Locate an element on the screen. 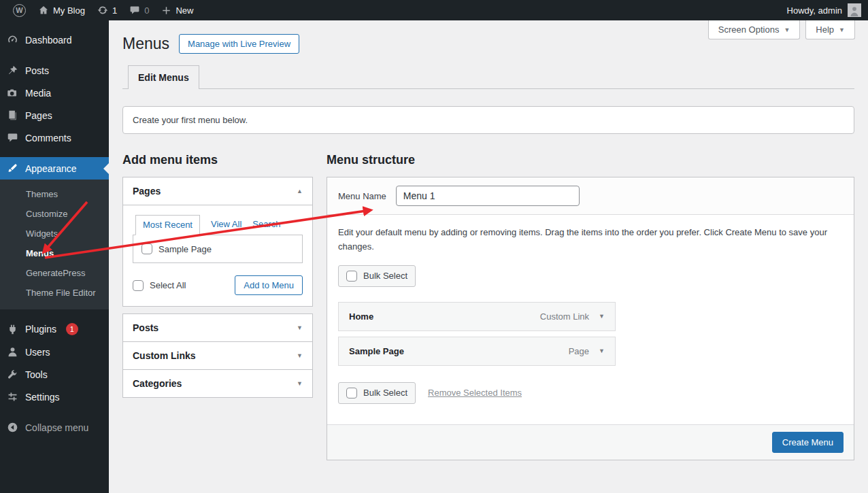  plugins-update-badge: 1 is located at coordinates (72, 329).